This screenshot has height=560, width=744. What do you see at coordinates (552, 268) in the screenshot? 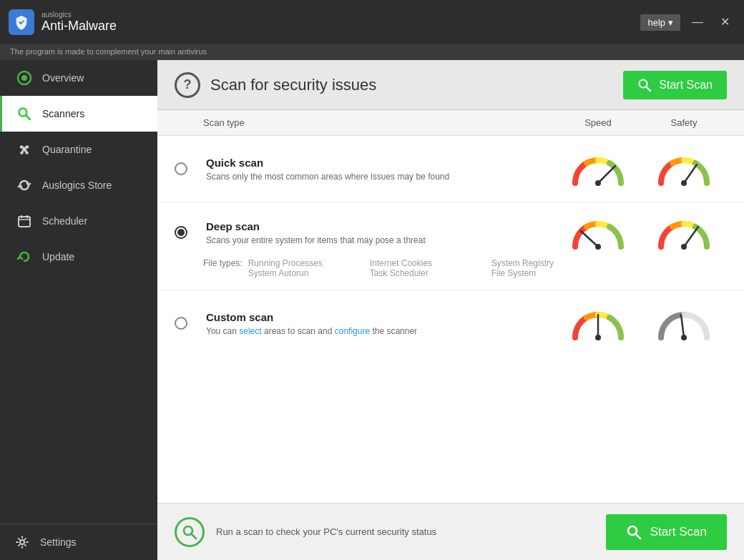
I see `file-type-col3: System Registry File System` at bounding box center [552, 268].